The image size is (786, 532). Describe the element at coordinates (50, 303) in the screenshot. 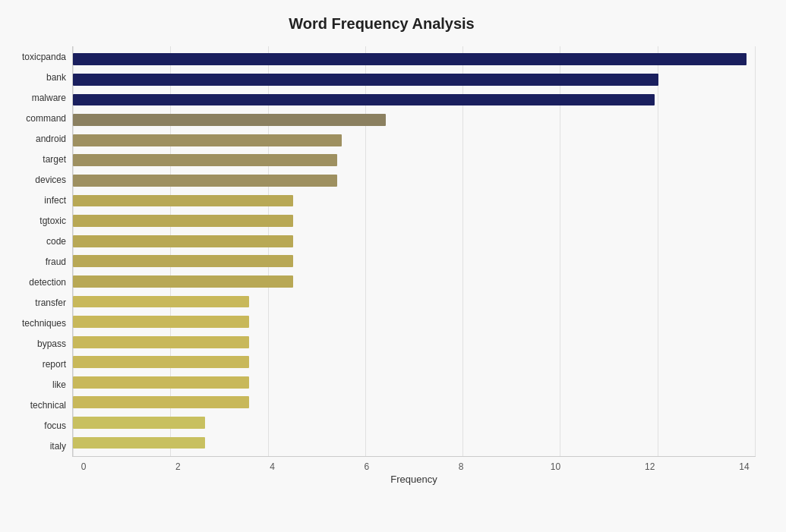

I see `y-label: transfer` at that location.